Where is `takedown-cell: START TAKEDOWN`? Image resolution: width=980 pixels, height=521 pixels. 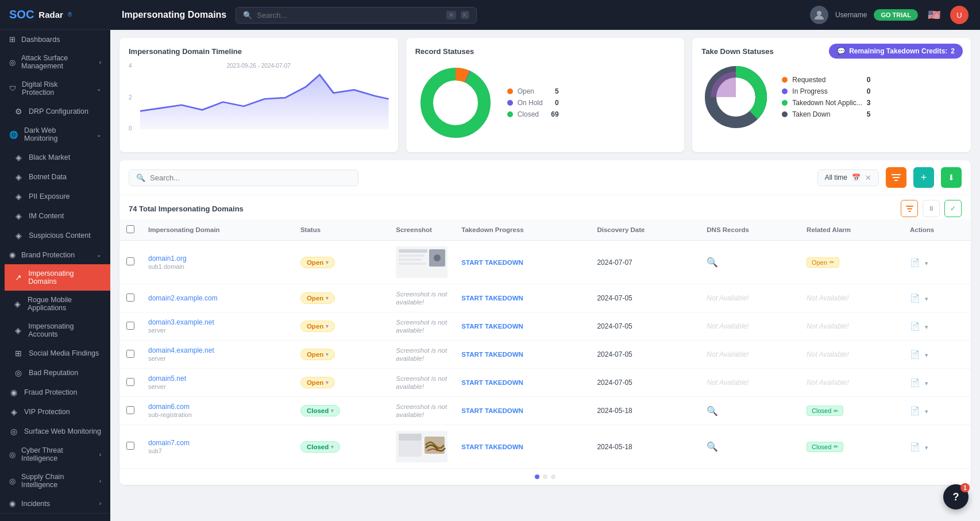 takedown-cell: START TAKEDOWN is located at coordinates (522, 326).